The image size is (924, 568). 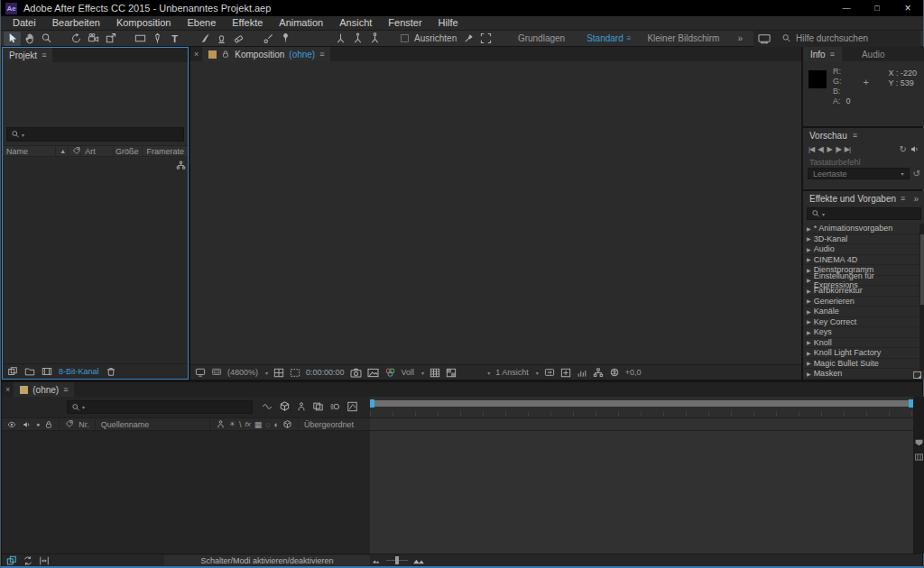 I want to click on expand-layer-switches-icon, so click(x=12, y=561).